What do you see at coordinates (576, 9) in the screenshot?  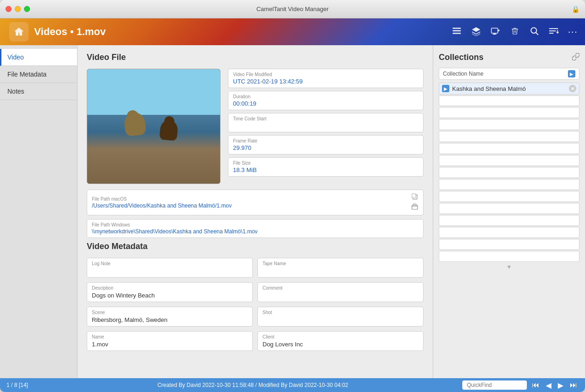 I see `lock-icon: 🔒` at bounding box center [576, 9].